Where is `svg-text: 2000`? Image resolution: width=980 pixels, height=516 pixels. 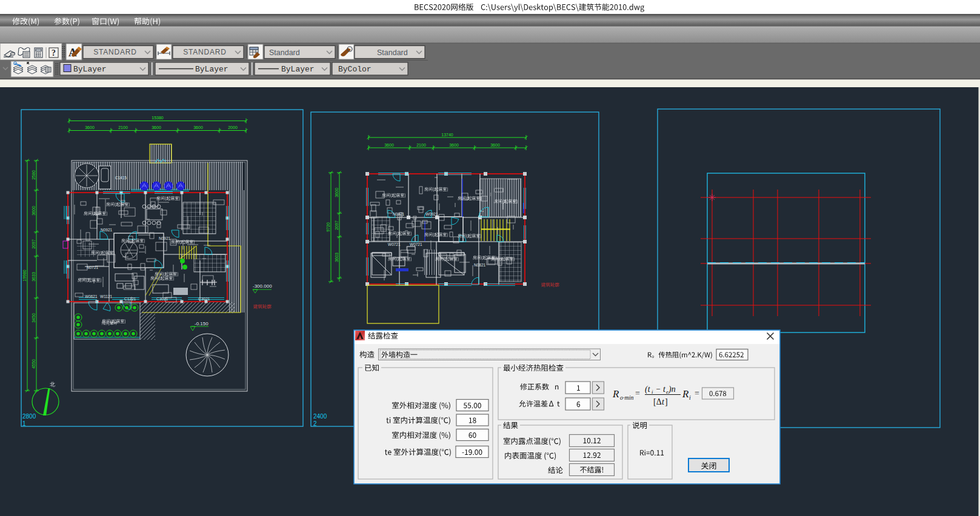
svg-text: 2000 is located at coordinates (233, 127).